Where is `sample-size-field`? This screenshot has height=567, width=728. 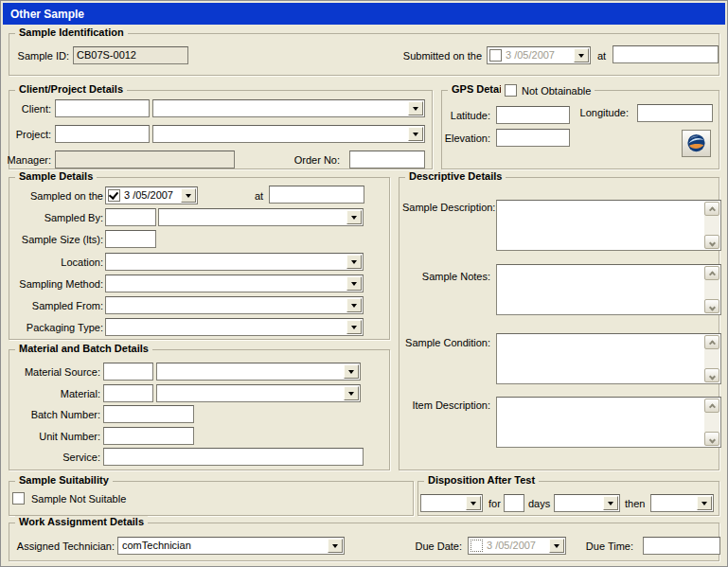
sample-size-field is located at coordinates (131, 239).